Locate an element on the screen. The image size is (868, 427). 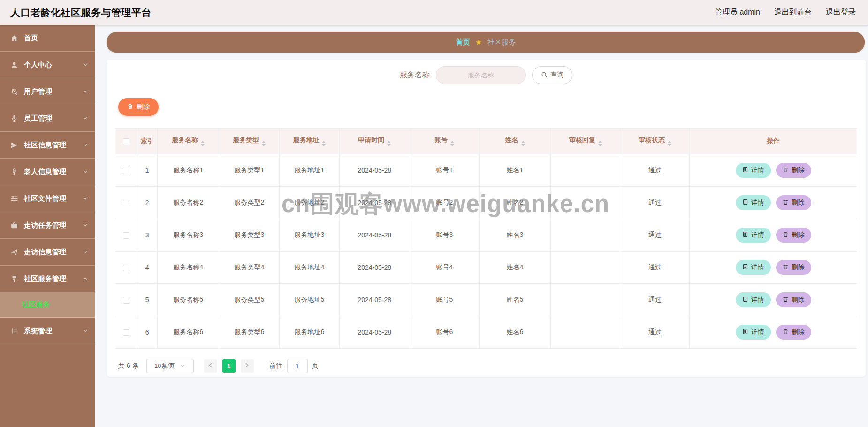
query-button: 查询 is located at coordinates (552, 75).